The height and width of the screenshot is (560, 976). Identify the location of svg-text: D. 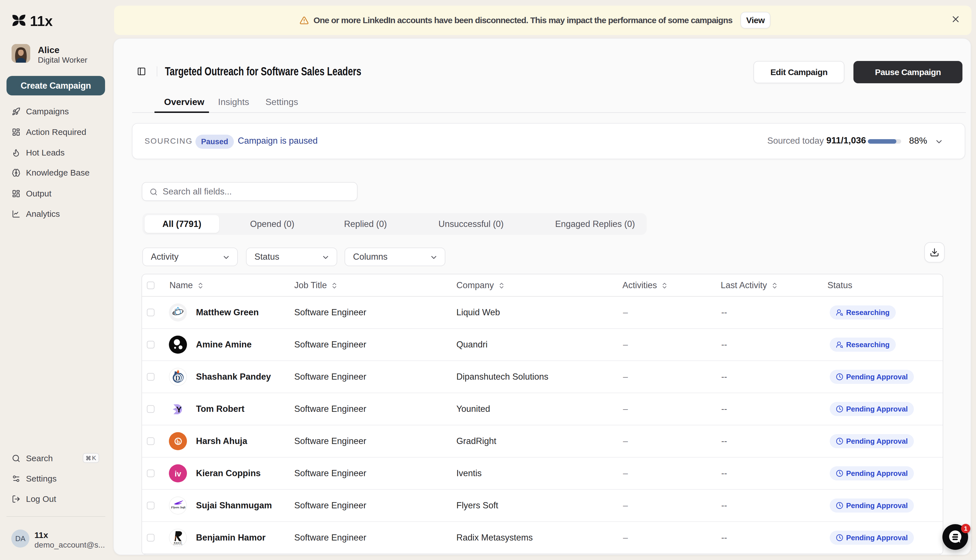
(178, 378).